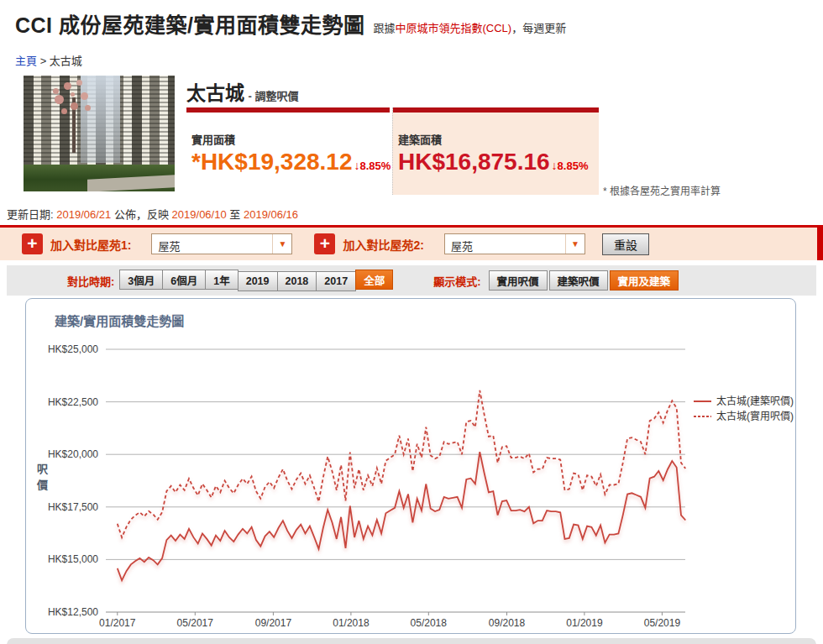  Describe the element at coordinates (351, 623) in the screenshot. I see `x-tick-label: 01/2018` at that location.